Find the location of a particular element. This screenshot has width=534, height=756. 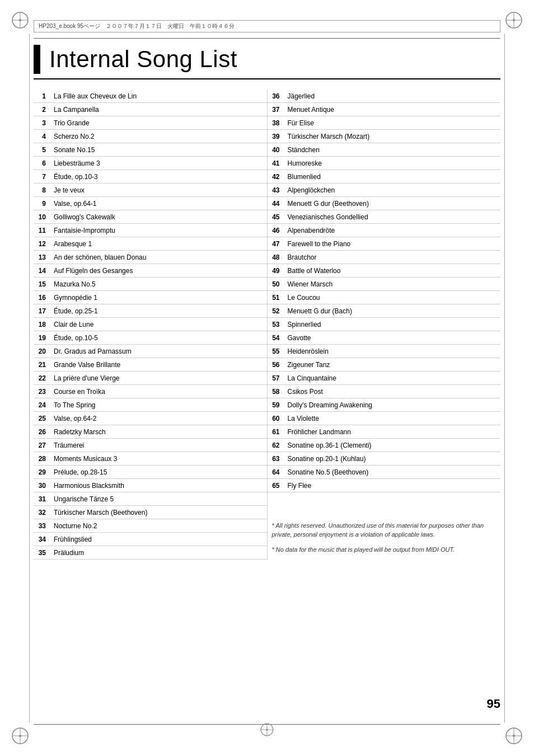

list-item: 48 Brautchor is located at coordinates (384, 257).